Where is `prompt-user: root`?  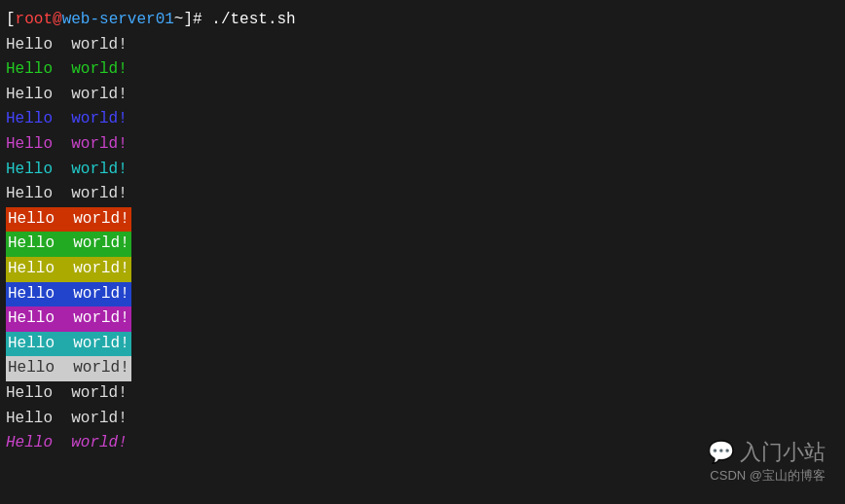 prompt-user: root is located at coordinates (34, 19).